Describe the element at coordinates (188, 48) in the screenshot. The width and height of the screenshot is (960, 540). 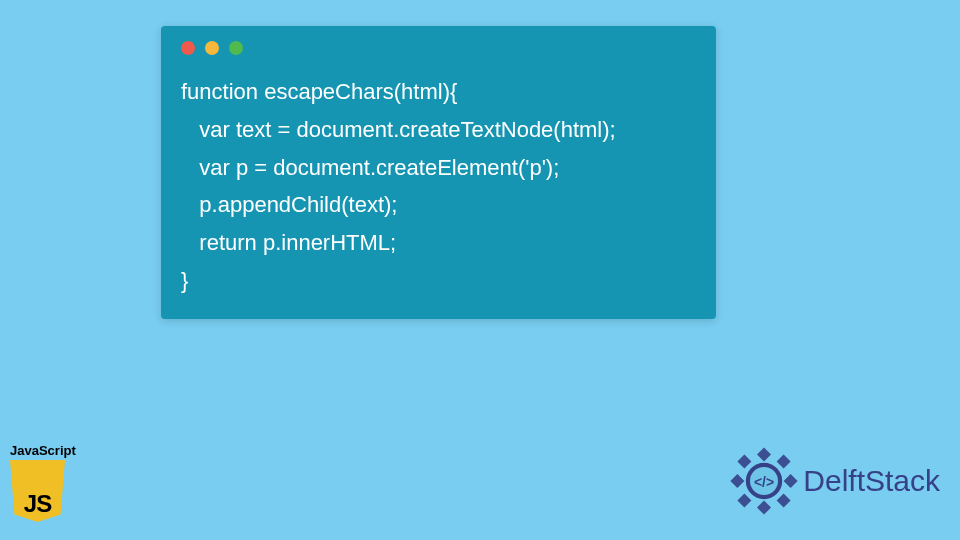
I see `close-icon` at that location.